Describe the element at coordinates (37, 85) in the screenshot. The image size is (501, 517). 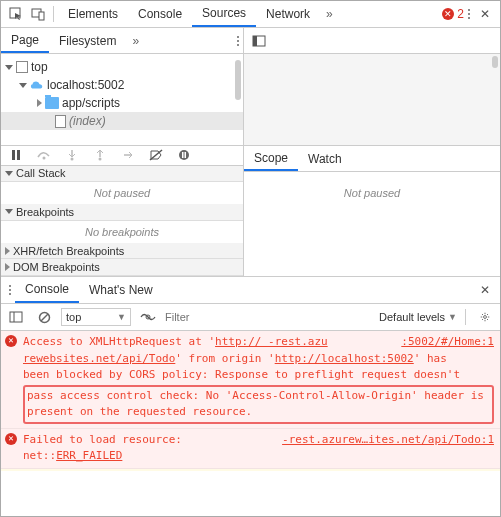
I see `cloud-icon` at that location.